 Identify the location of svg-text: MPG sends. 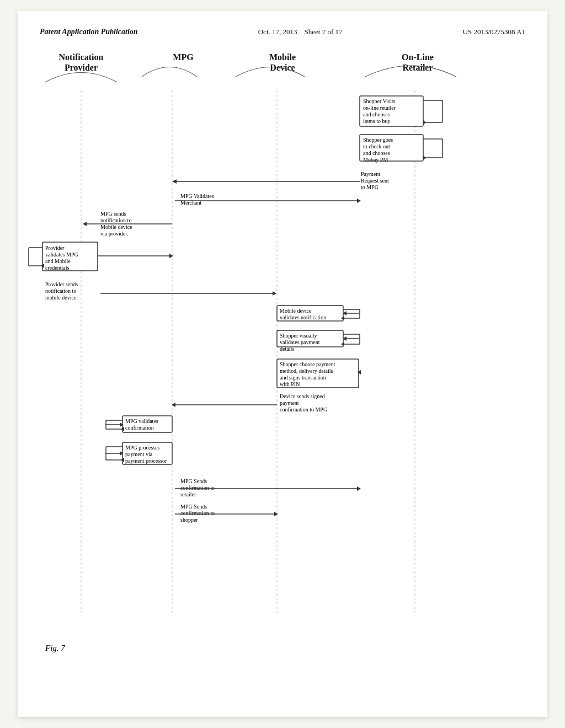
(114, 214).